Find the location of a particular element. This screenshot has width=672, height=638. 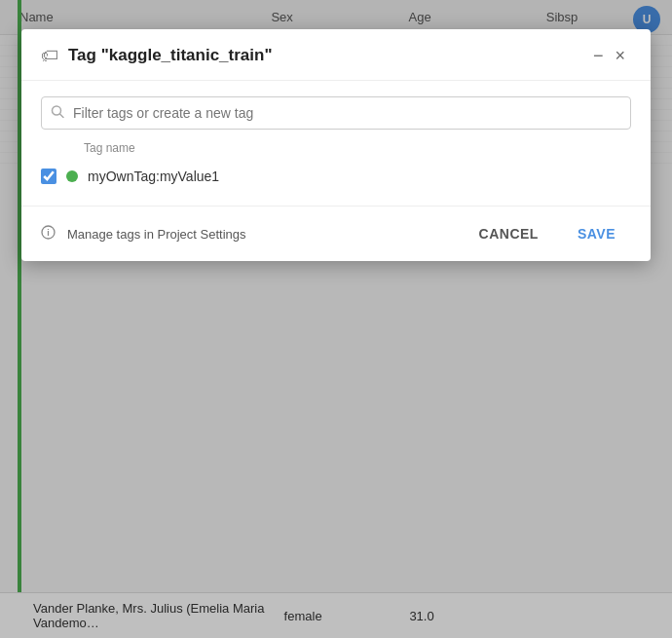

info-icon: i is located at coordinates (49, 234).